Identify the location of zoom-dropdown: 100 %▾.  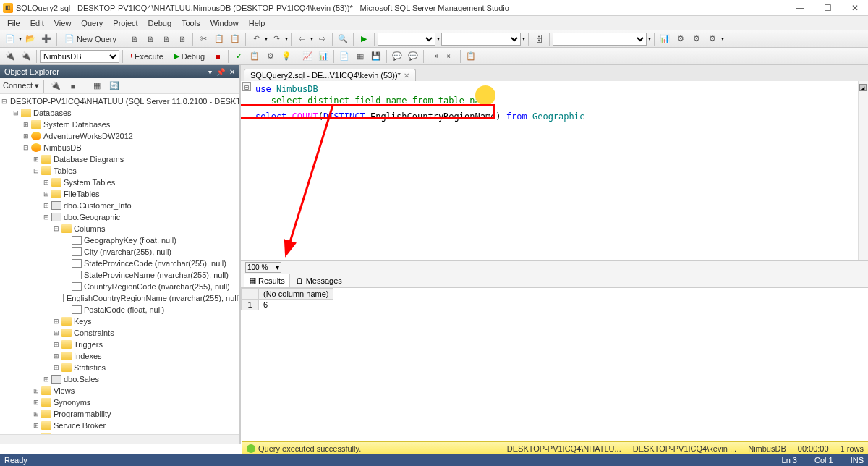
(263, 268).